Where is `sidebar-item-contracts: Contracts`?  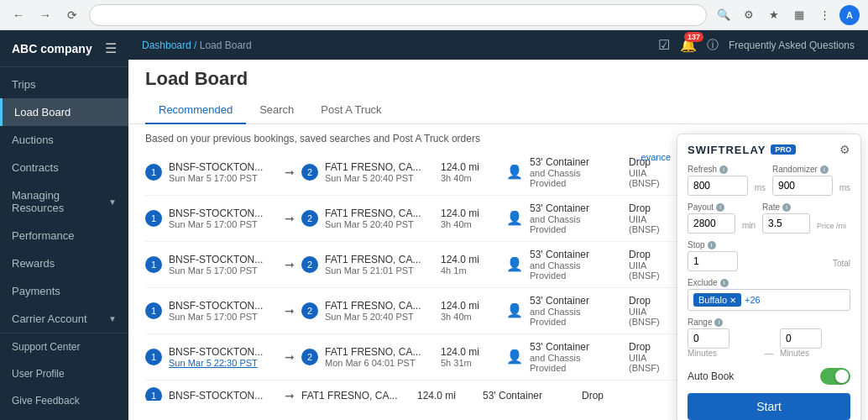 sidebar-item-contracts: Contracts is located at coordinates (64, 168).